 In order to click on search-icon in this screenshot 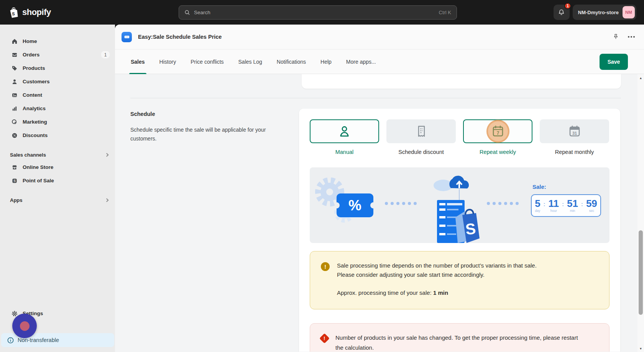, I will do `click(187, 12)`.